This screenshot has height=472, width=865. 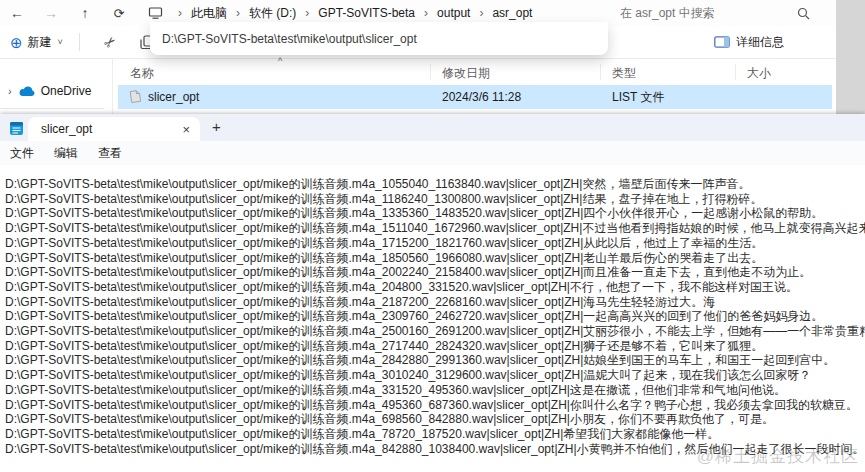 What do you see at coordinates (209, 14) in the screenshot?
I see `breadcrumb-item: 此电脑` at bounding box center [209, 14].